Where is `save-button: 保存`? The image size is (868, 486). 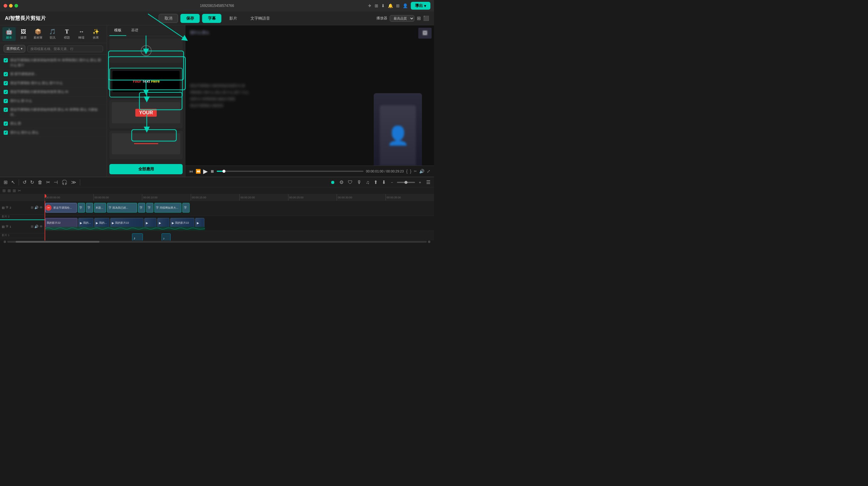 save-button: 保存 is located at coordinates (190, 18).